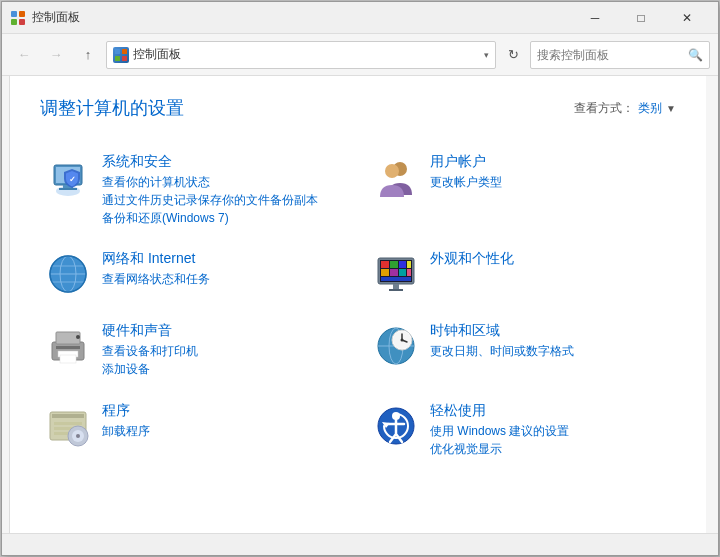 This screenshot has height=557, width=720. Describe the element at coordinates (396, 346) in the screenshot. I see `clock-region-icon` at that location.